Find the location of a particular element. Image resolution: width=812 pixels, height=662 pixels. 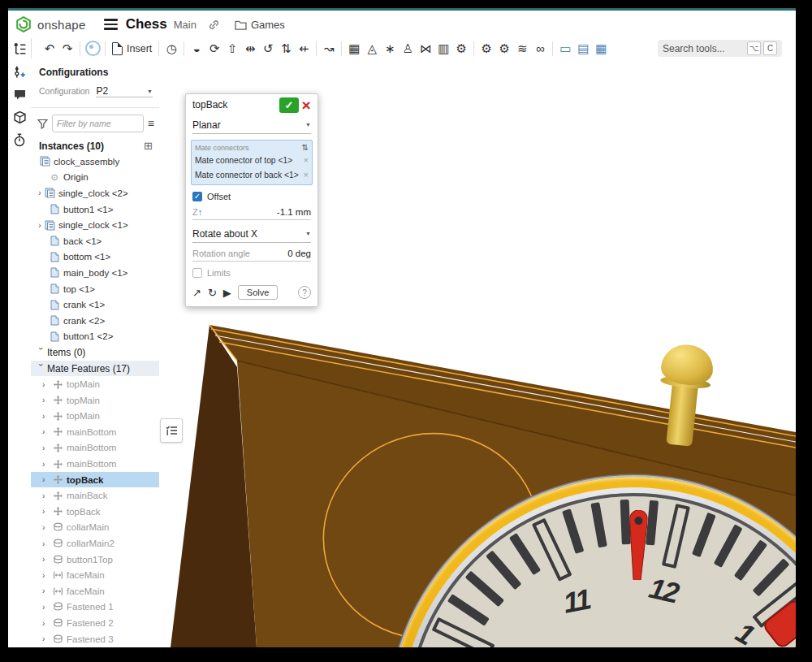

mate-feature-row: ›mainBack is located at coordinates (95, 495).